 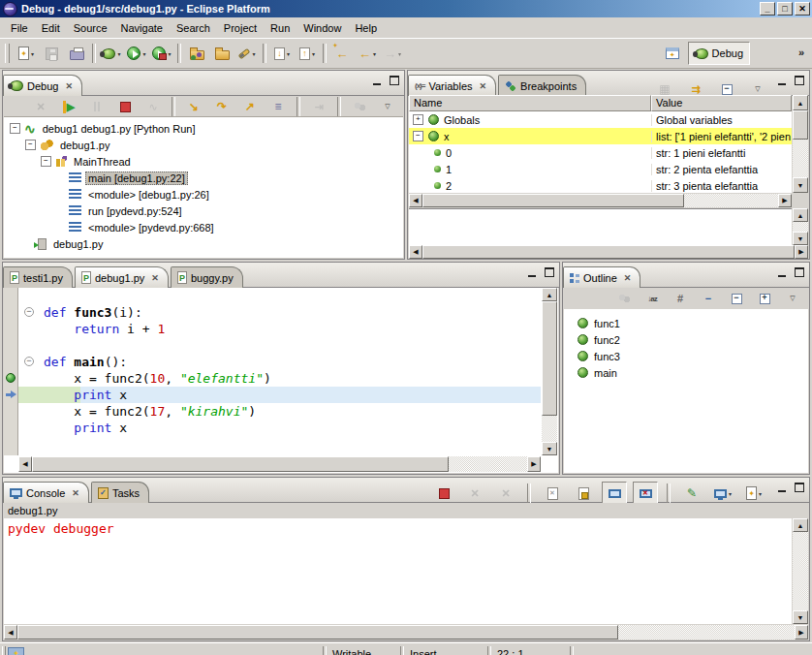 I want to click on link-with-editor-button, so click(x=624, y=298).